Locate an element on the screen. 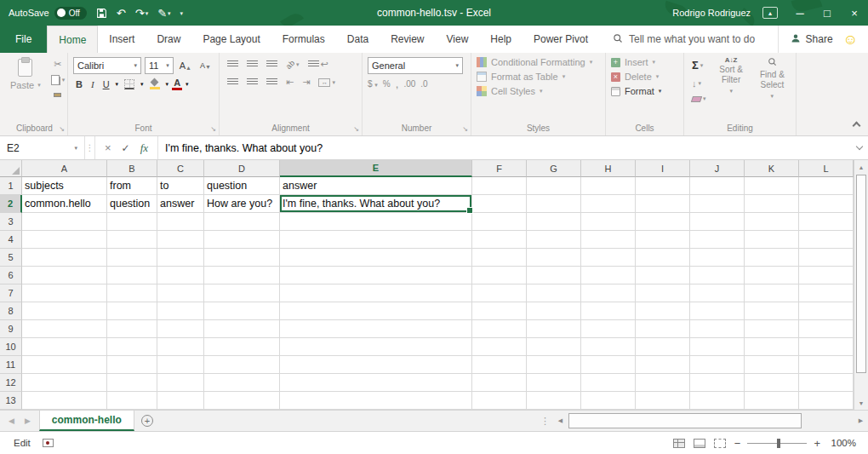  cell-A6 is located at coordinates (65, 276).